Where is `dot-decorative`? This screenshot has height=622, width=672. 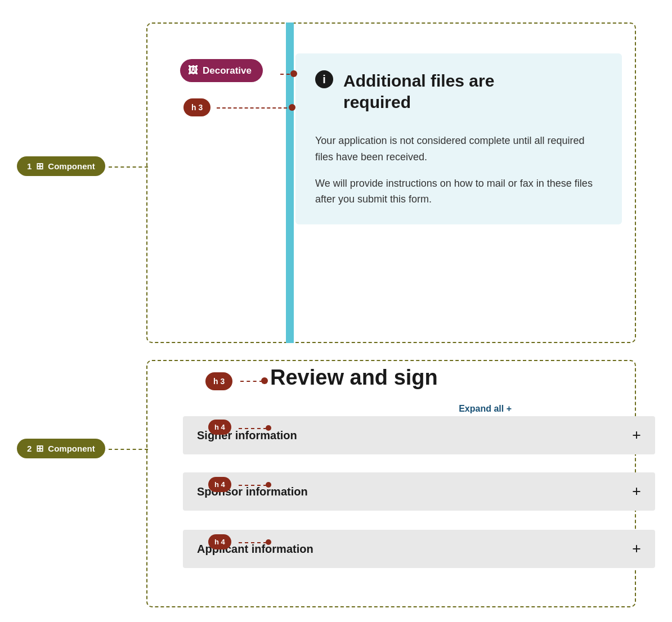 dot-decorative is located at coordinates (294, 74).